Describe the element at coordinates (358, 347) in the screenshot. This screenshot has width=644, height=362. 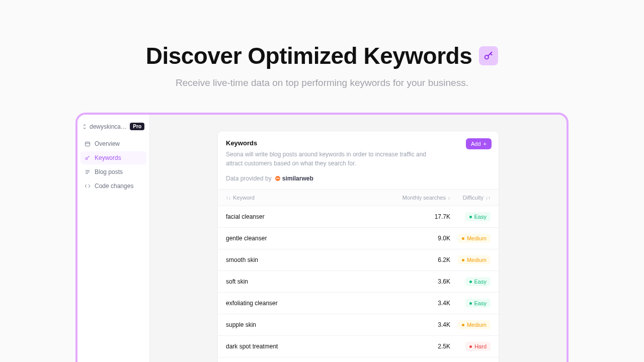
I see `table-row: dark spot treatment2.5KHard` at that location.